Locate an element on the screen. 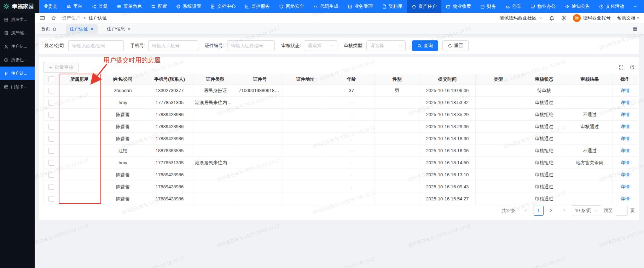  layout-grid-icon is located at coordinates (635, 29).